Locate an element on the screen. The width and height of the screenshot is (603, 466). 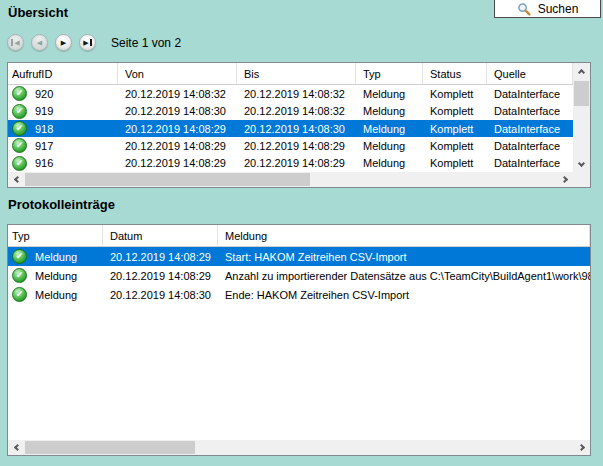
cell-aufrufid: ✔920 is located at coordinates (63, 94).